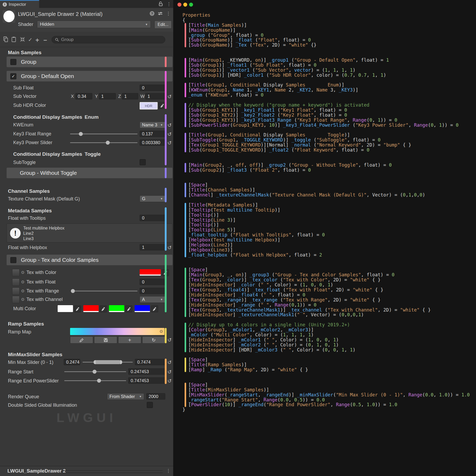 The width and height of the screenshot is (476, 476). What do you see at coordinates (41, 272) in the screenshot?
I see `tex-with-color-label: Tex with Color` at bounding box center [41, 272].